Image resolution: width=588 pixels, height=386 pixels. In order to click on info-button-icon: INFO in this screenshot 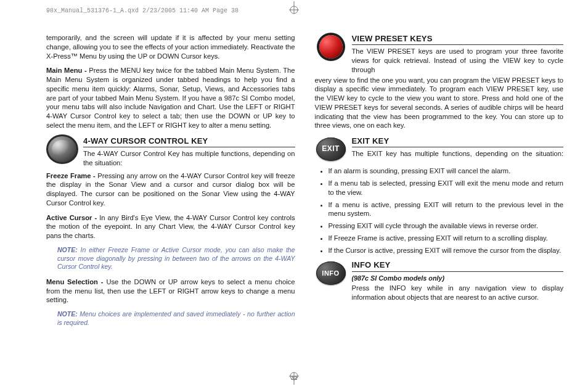, I will do `click(331, 273)`.